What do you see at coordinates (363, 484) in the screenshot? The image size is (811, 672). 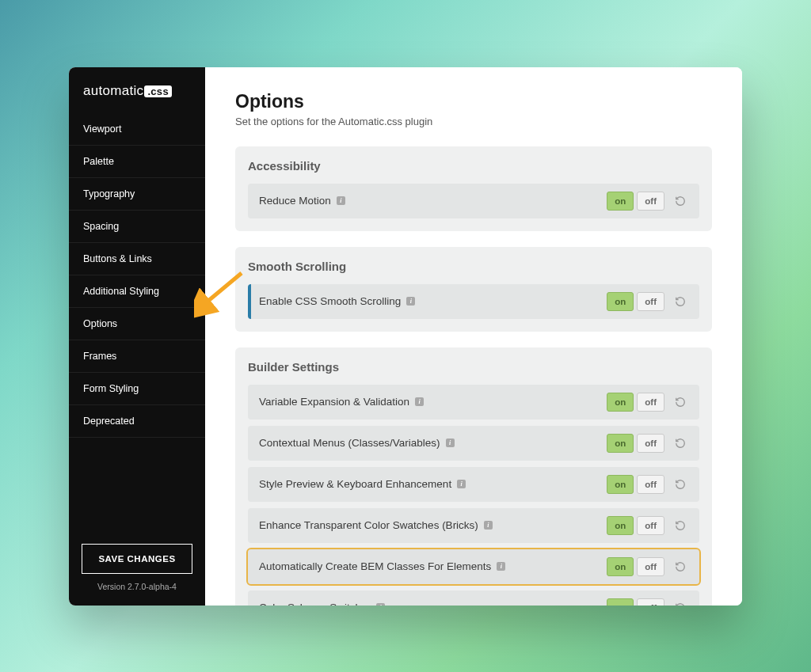 I see `option-label: Style Preview & Keyboard Enhancementi` at bounding box center [363, 484].